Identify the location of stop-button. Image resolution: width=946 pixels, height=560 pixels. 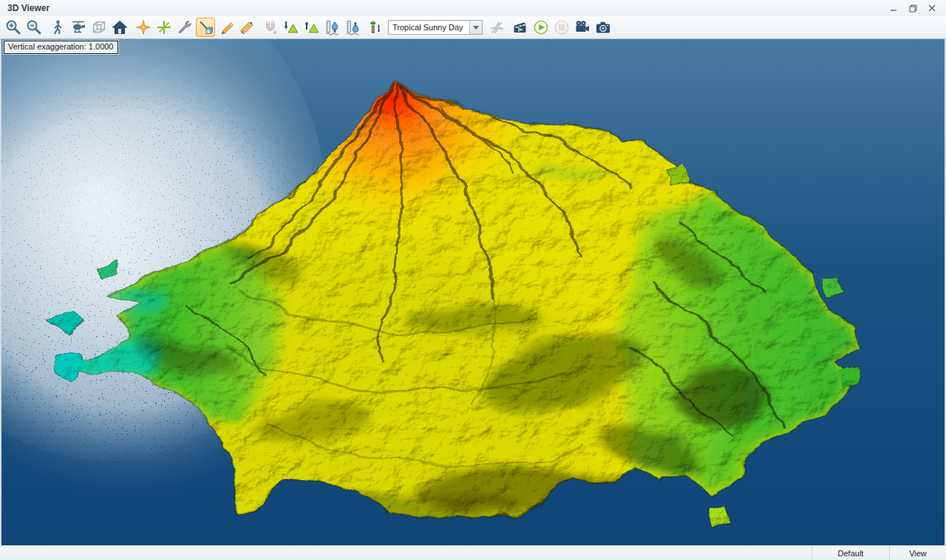
(562, 27).